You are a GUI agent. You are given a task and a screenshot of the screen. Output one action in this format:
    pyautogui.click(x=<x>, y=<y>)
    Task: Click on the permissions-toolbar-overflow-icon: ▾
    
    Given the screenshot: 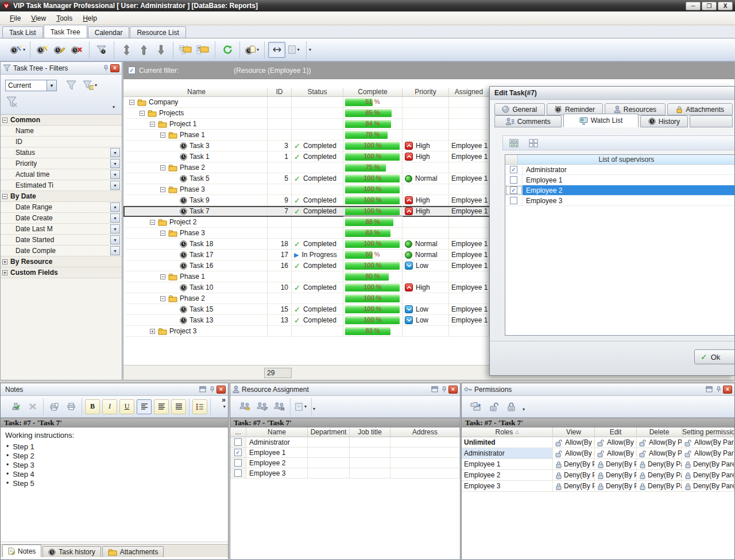 What is the action you would take?
    pyautogui.click(x=524, y=410)
    